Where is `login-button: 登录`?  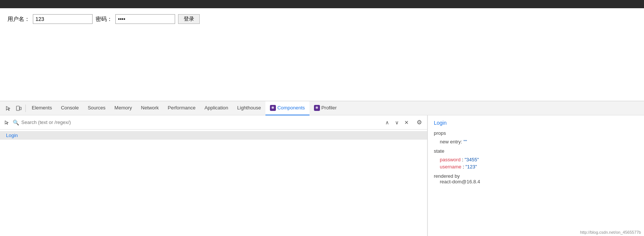
login-button: 登录 is located at coordinates (189, 19).